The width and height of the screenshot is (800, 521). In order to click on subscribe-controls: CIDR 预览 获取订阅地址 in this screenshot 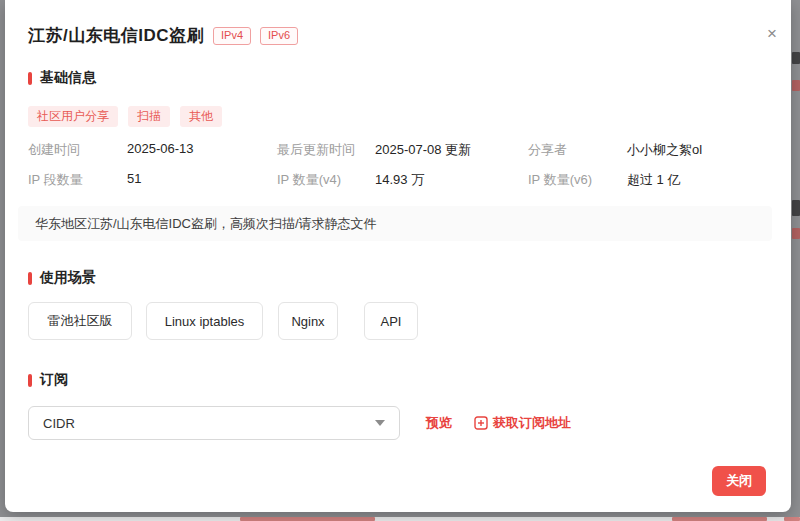, I will do `click(300, 423)`.